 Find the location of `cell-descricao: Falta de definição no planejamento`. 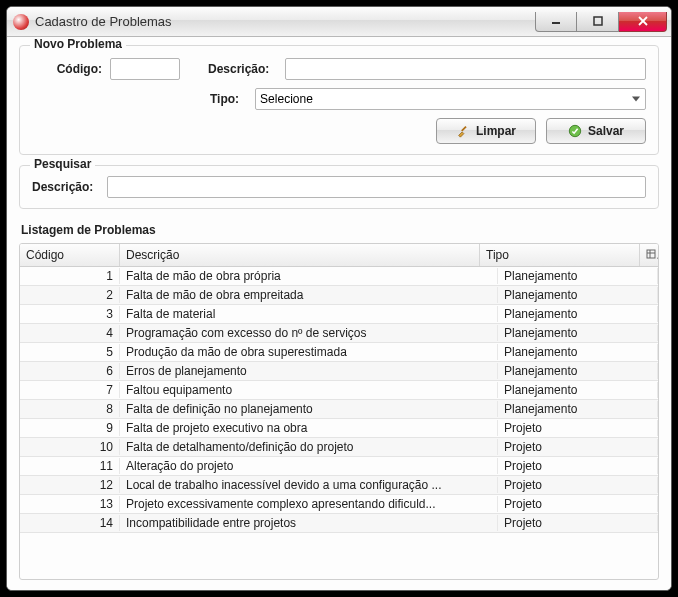

cell-descricao: Falta de definição no planejamento is located at coordinates (309, 409).